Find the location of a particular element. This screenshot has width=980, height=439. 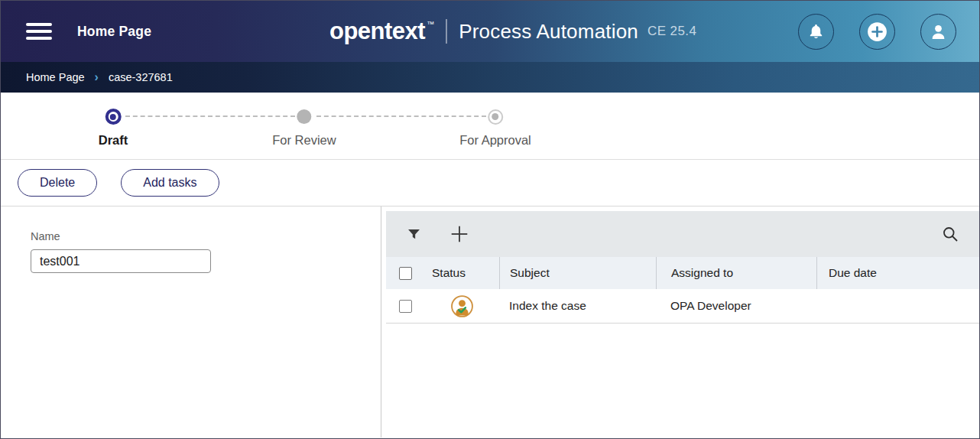

column-header-due-date: Due date is located at coordinates (897, 273).